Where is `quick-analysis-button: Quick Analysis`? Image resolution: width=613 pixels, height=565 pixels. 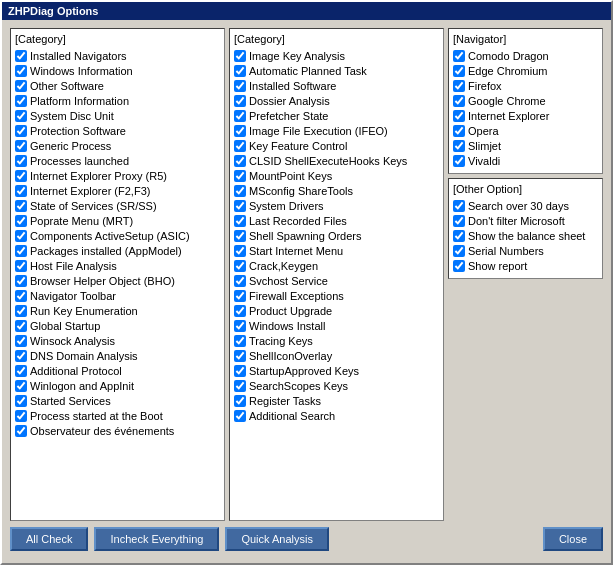
quick-analysis-button: Quick Analysis is located at coordinates (277, 539).